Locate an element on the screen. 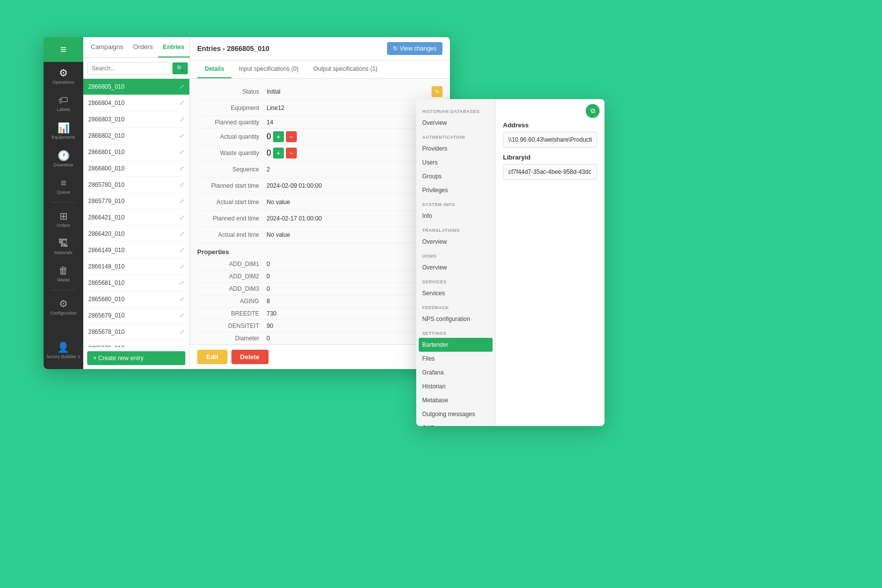 The width and height of the screenshot is (882, 588). list-item: 2866421_010⤢ is located at coordinates (136, 218).